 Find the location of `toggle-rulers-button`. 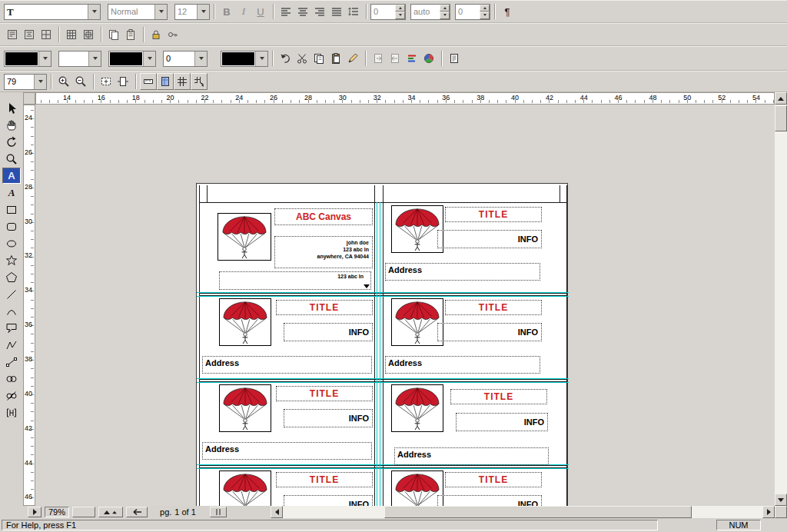

toggle-rulers-button is located at coordinates (148, 81).